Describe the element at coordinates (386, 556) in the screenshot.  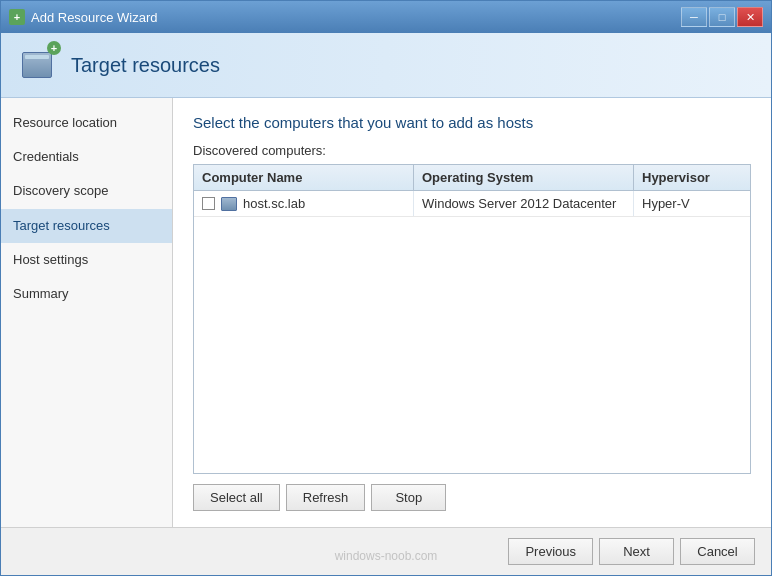
I see `watermark: windows-noob.com` at that location.